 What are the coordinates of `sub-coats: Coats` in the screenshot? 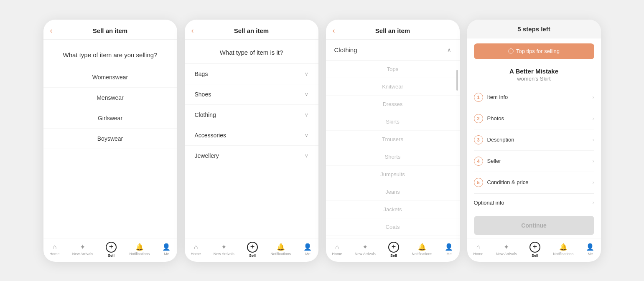 It's located at (393, 227).